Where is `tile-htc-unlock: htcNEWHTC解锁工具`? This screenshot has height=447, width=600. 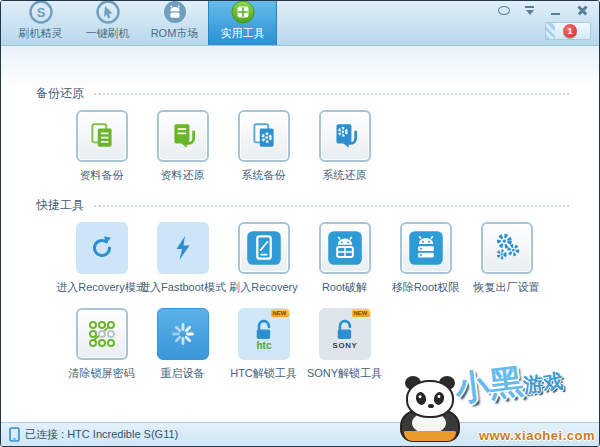
tile-htc-unlock: htcNEWHTC解锁工具 is located at coordinates (264, 344).